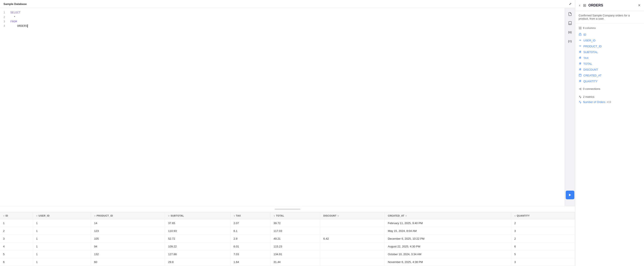 This screenshot has height=266, width=644. I want to click on cell-total: 39.72, so click(296, 223).